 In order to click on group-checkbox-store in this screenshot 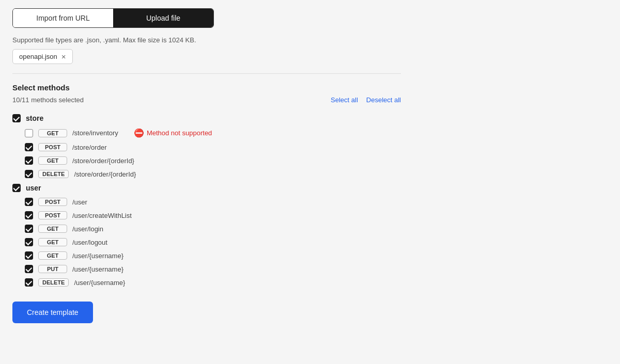, I will do `click(17, 118)`.